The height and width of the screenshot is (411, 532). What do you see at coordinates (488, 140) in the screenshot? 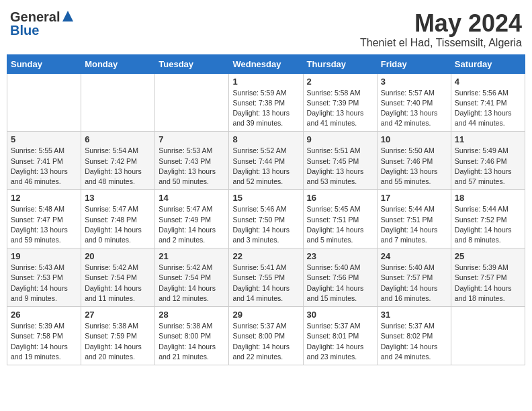
I see `day-number: 11` at bounding box center [488, 140].